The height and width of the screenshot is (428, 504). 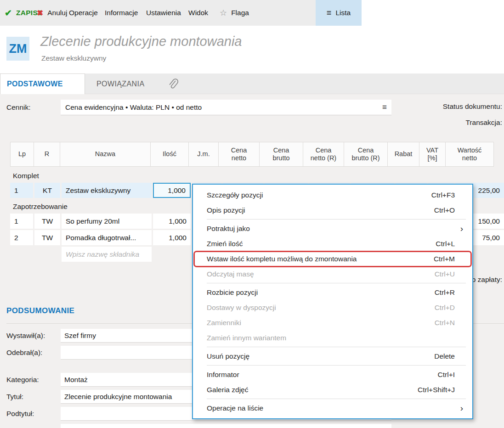 What do you see at coordinates (224, 107) in the screenshot?
I see `cennik-value: Cena ewidencyjna • Waluta: PLN • od nett…` at bounding box center [224, 107].